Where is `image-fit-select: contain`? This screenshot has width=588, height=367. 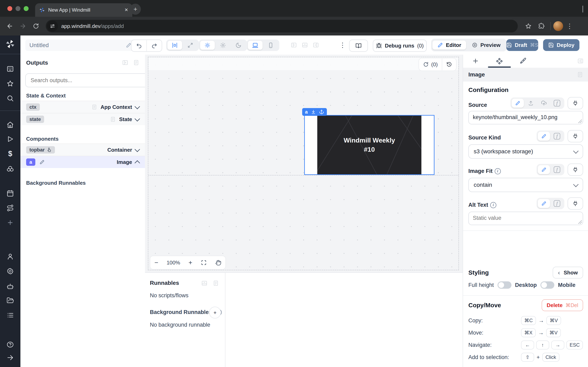 image-fit-select: contain is located at coordinates (526, 185).